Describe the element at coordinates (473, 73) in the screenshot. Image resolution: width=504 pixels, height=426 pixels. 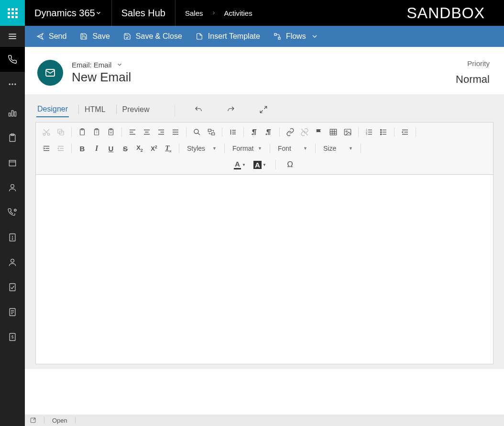
I see `record-priority-field: Priority Normal` at that location.